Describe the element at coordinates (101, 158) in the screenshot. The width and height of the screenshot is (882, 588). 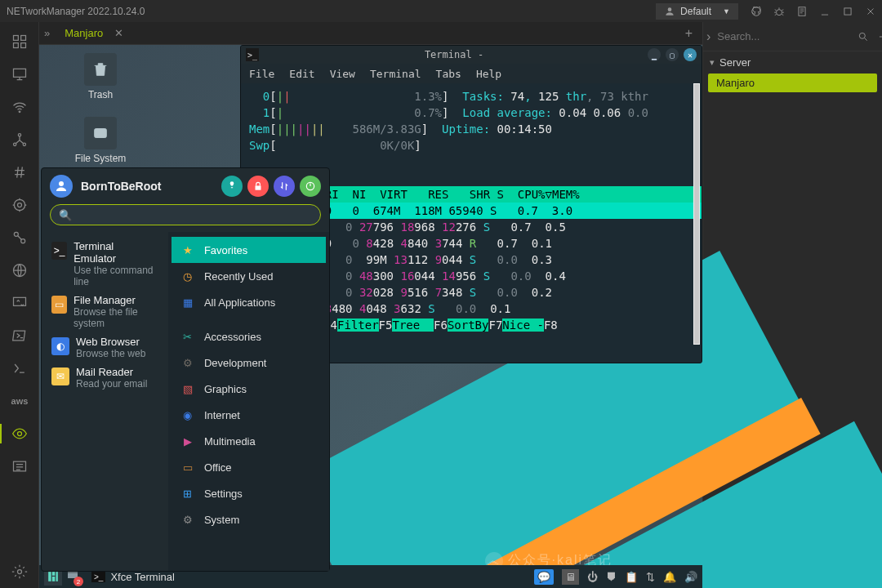
I see `desktop-fs-label: File System` at that location.